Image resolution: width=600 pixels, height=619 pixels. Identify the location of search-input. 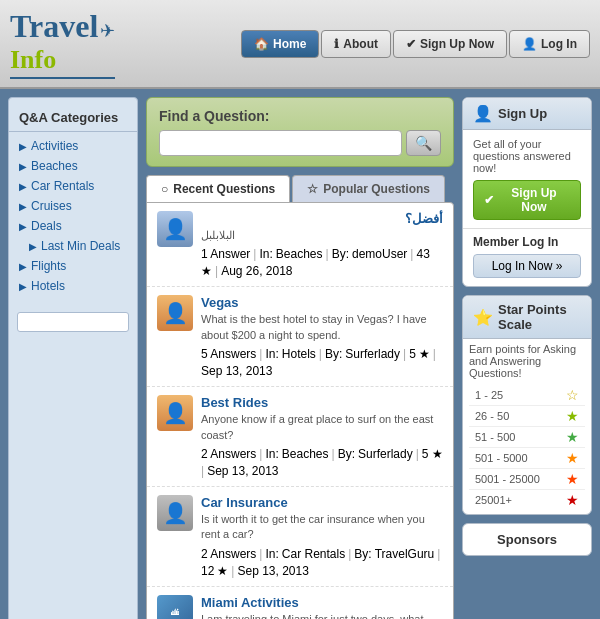
(280, 143).